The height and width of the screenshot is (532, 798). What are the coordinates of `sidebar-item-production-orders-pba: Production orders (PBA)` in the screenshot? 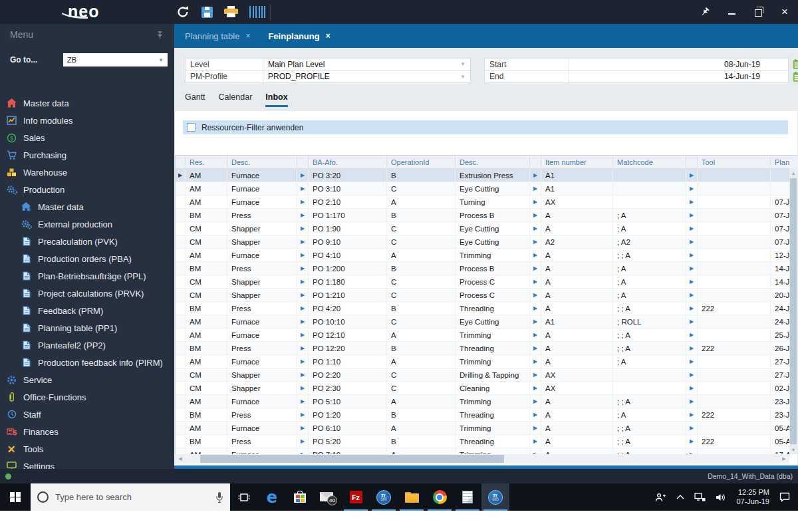 It's located at (87, 259).